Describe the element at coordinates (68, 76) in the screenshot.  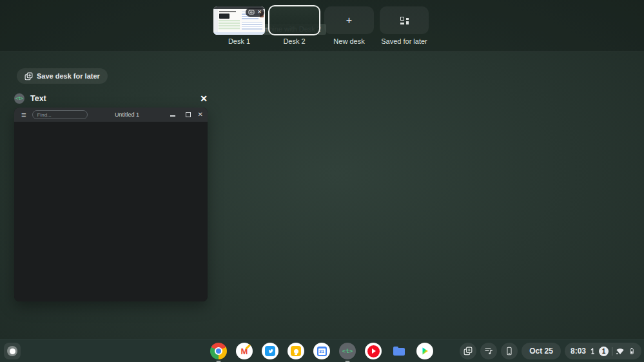
I see `save-desk-label: Save desk for later` at that location.